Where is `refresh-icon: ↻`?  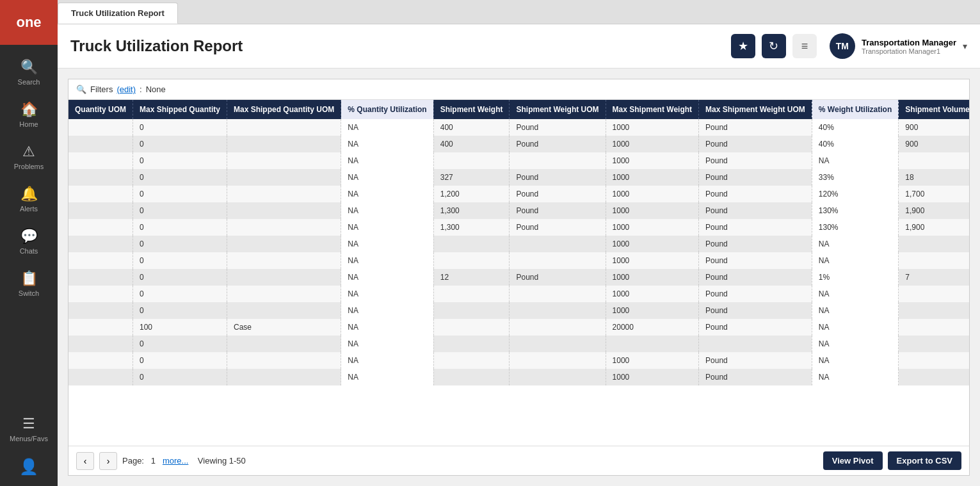
refresh-icon: ↻ is located at coordinates (773, 46).